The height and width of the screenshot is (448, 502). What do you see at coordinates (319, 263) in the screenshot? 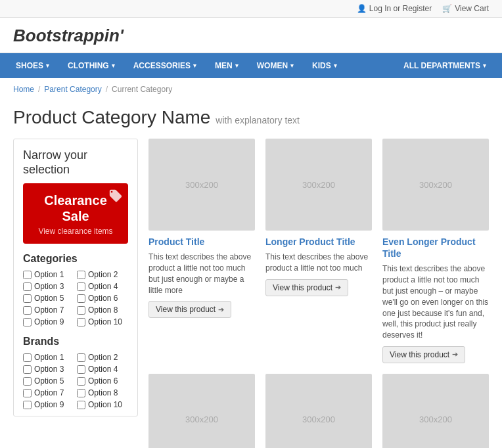
I see `product-desc-2: This text describes the above product a …` at bounding box center [319, 263].